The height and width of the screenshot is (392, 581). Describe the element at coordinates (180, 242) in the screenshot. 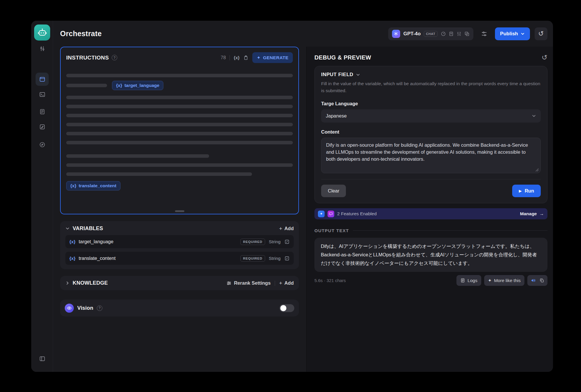

I see `variable-row-target-language: {x} target_language REQUIRED String` at that location.